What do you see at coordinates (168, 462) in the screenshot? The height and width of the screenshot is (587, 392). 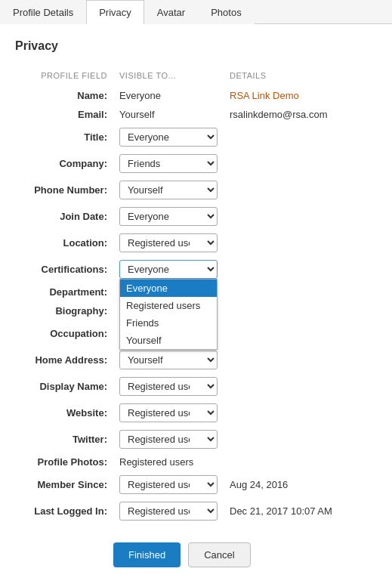 I see `profile-photos-value: Registered users` at bounding box center [168, 462].